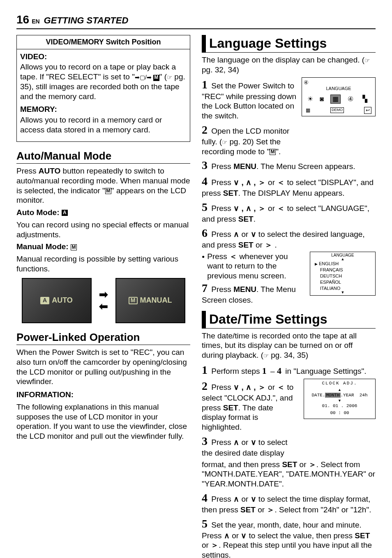  I want to click on date-step-4: 4 Press ∧ or ∨ to select the time displa…, so click(288, 502).